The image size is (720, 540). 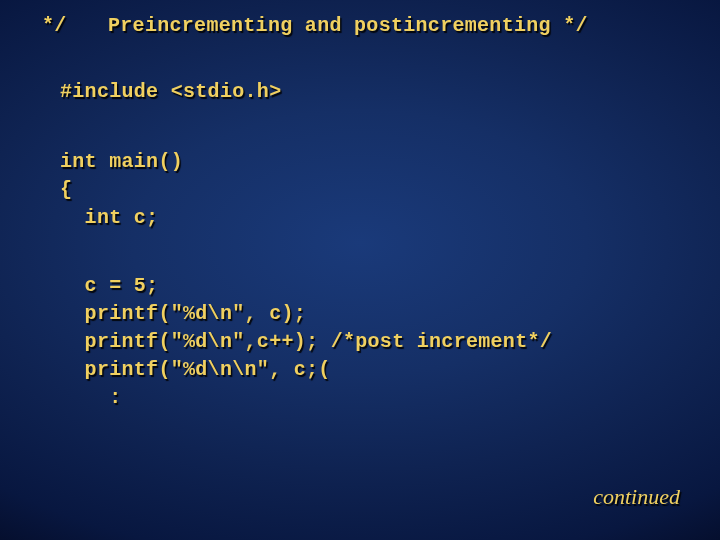 I want to click on include-directive: #include <stdio.h>, so click(x=170, y=92).